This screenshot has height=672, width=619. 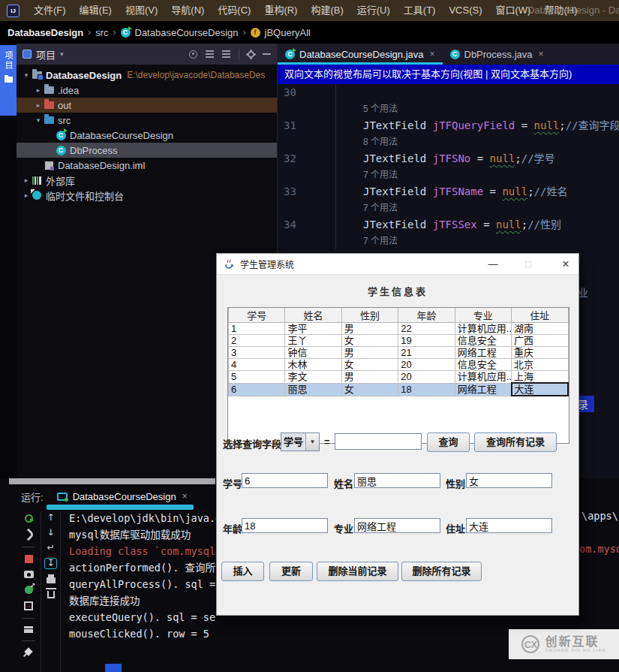 What do you see at coordinates (29, 574) in the screenshot?
I see `thread-dump-icon` at bounding box center [29, 574].